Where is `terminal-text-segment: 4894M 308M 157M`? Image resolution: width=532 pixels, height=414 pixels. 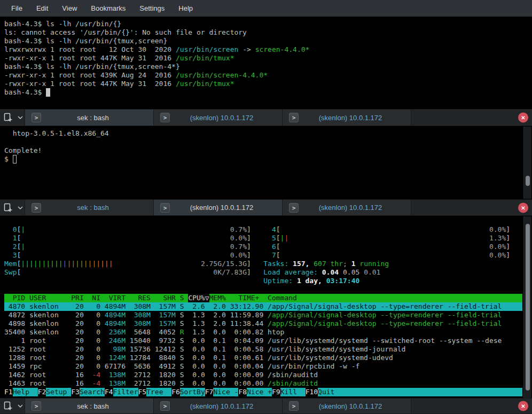 terminal-text-segment: 4894M 308M 157M is located at coordinates (138, 315).